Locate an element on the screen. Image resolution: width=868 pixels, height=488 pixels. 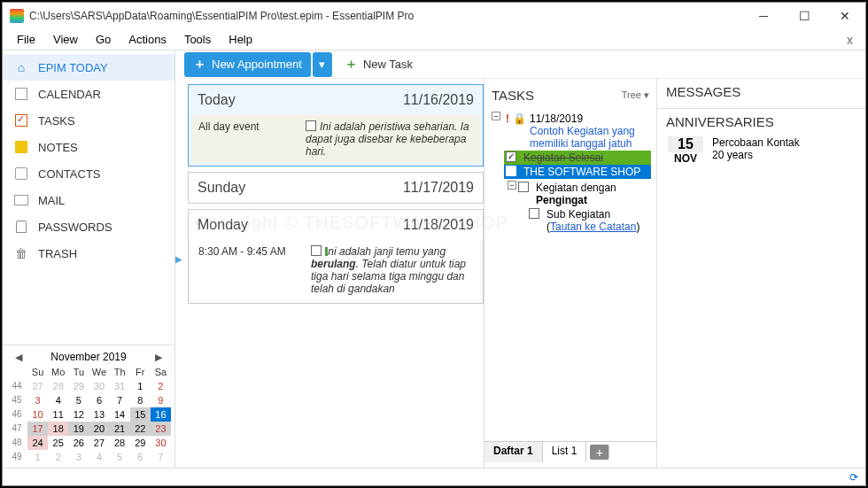
cal-cell: 24 is located at coordinates (37, 443).